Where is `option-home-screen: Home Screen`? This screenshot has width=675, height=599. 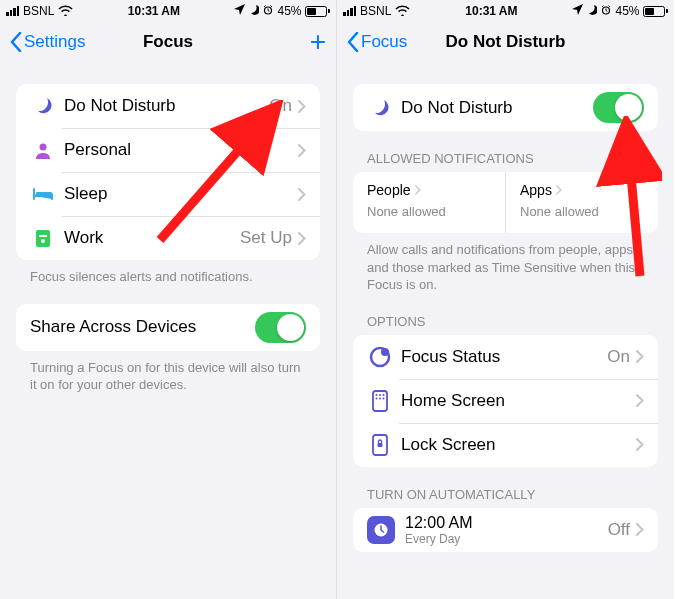
option-home-screen: Home Screen is located at coordinates (506, 401).